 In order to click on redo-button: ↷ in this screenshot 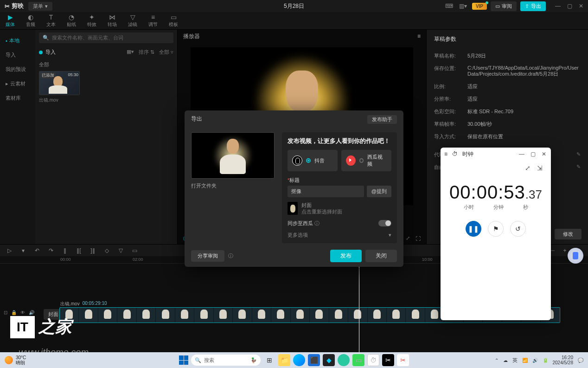, I will do `click(51, 251)`.